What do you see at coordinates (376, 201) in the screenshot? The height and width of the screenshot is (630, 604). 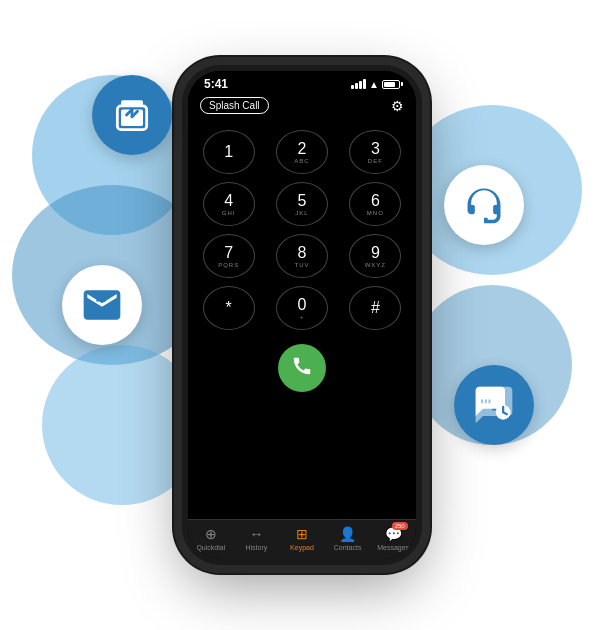 I see `key-num-6: 6` at bounding box center [376, 201].